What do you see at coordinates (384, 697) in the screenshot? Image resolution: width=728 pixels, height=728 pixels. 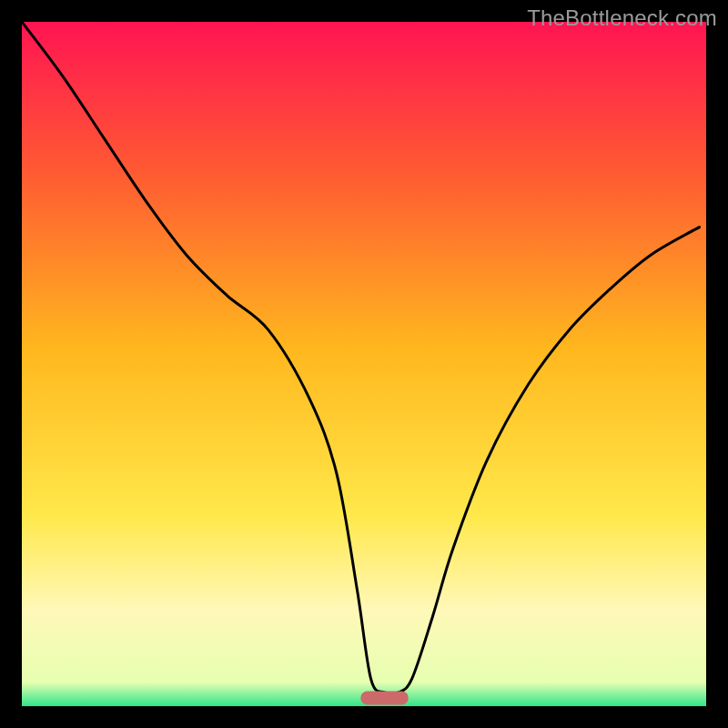 I see `optimal-range-marker` at bounding box center [384, 697].